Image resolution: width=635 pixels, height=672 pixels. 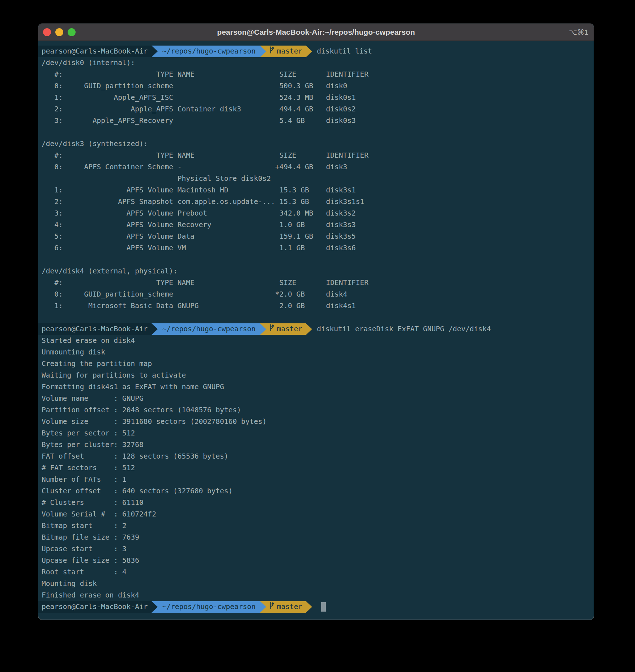 What do you see at coordinates (316, 433) in the screenshot?
I see `terminal-line: Bytes per sector : 512` at bounding box center [316, 433].